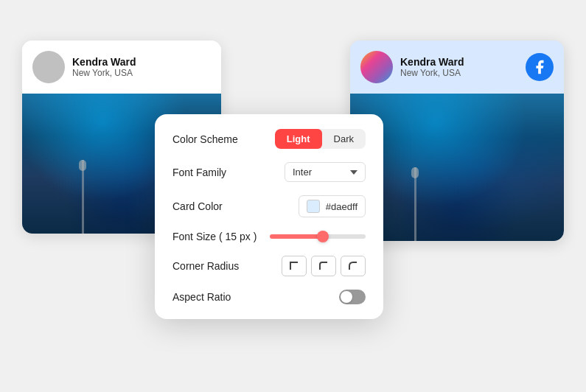 The image size is (586, 392). I want to click on font-size-label: Font Size ( 15 px ), so click(214, 237).